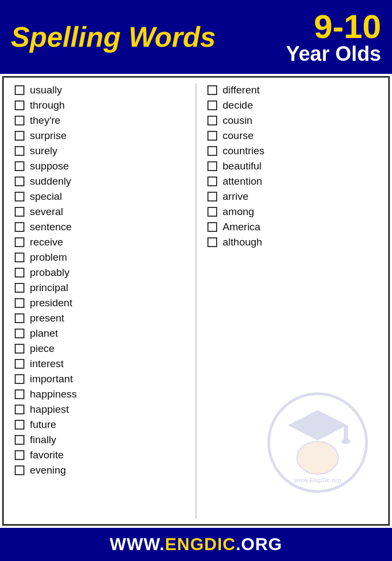 Image resolution: width=392 pixels, height=561 pixels. I want to click on page-footer: WWW.ENGDIC.ORG, so click(196, 544).